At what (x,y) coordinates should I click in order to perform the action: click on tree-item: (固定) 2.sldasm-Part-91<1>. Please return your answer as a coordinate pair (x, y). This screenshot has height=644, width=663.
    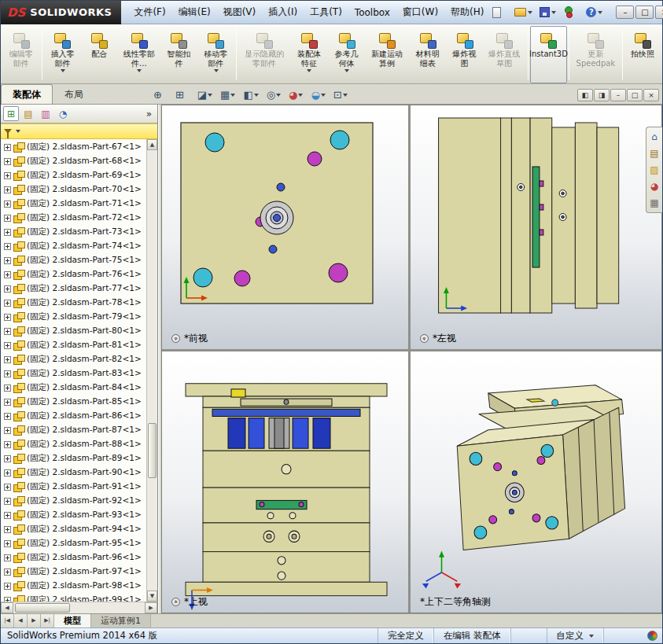
    Looking at the image, I should click on (74, 487).